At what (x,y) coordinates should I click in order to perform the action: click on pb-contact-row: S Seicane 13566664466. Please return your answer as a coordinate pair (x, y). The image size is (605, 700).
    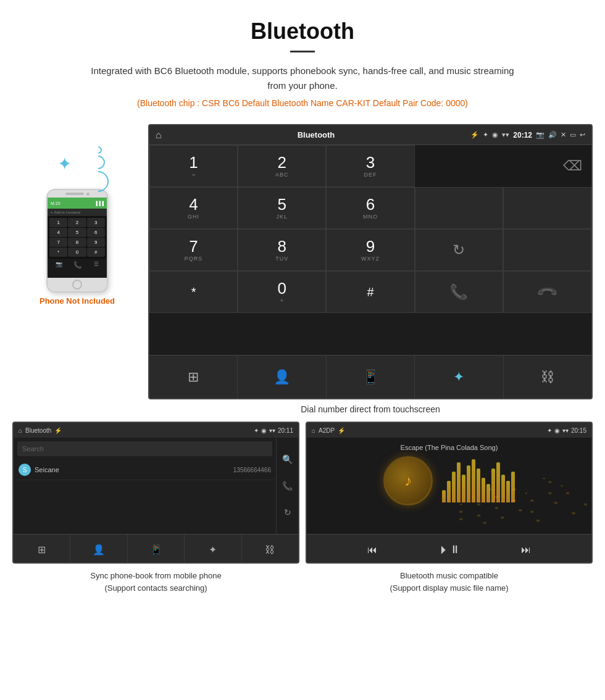
    Looking at the image, I should click on (144, 470).